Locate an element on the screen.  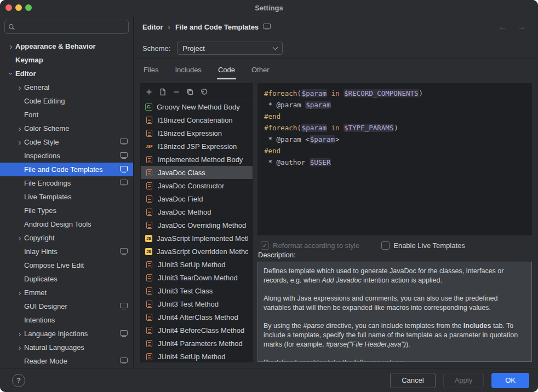
template-item-label: JavaDoc Overriding Method is located at coordinates (202, 226).